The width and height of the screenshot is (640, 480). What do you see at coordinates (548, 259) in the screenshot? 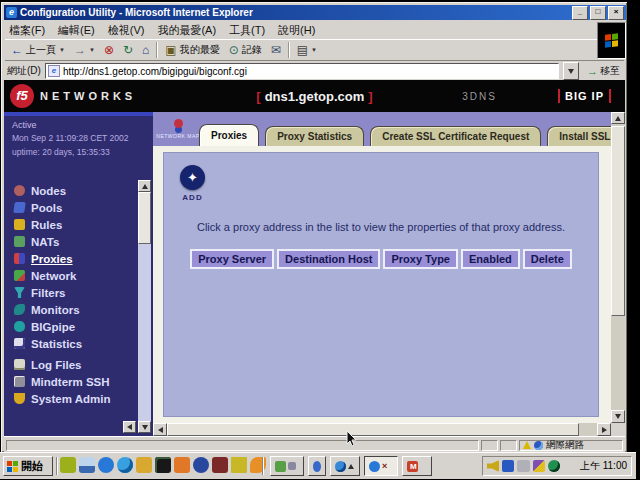
I see `column-delete: Delete` at bounding box center [548, 259].